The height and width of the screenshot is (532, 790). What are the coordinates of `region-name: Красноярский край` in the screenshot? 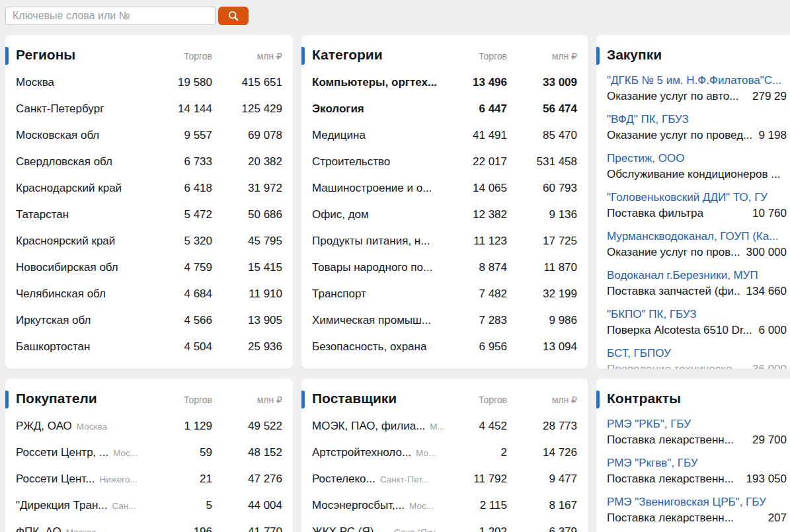 It's located at (83, 241).